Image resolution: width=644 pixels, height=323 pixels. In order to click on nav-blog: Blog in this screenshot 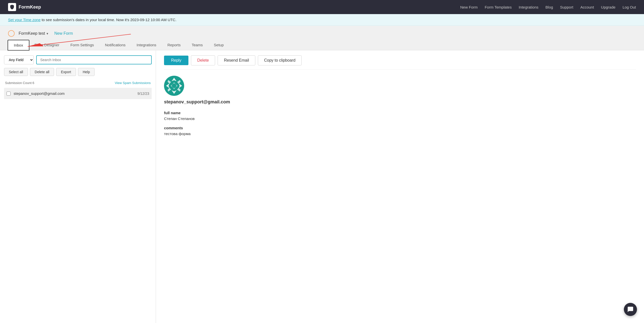, I will do `click(549, 7)`.